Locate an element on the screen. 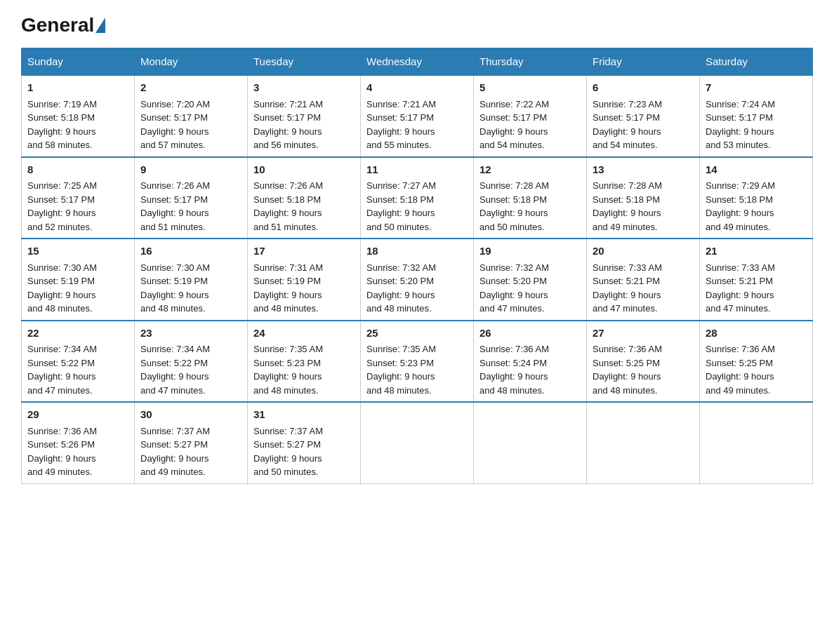  sunrise-text: Sunrise: 7:33 AM is located at coordinates (628, 268).